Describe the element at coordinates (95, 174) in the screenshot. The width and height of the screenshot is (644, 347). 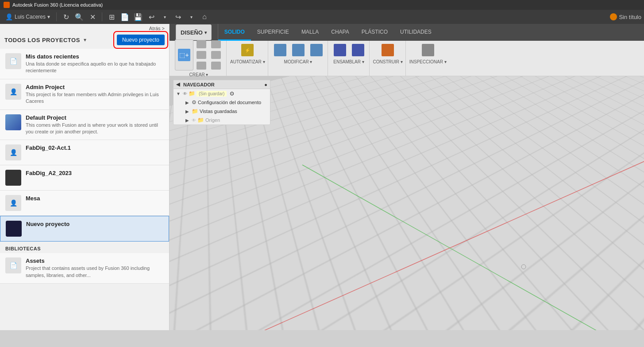
I see `project-info-fabdig2: FabDig_A2_2023` at that location.